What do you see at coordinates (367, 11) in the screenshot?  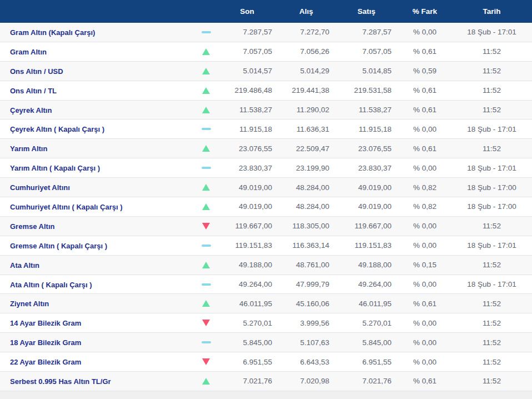 I see `column-header-satis: Satış` at bounding box center [367, 11].